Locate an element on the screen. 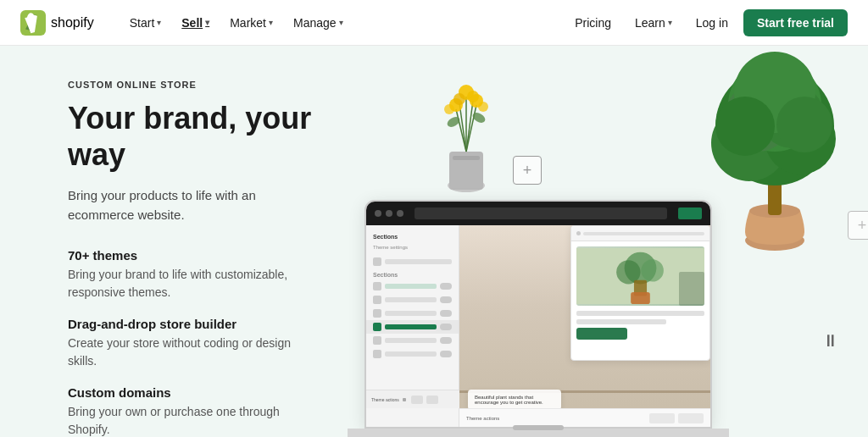  overlay-header is located at coordinates (641, 234).